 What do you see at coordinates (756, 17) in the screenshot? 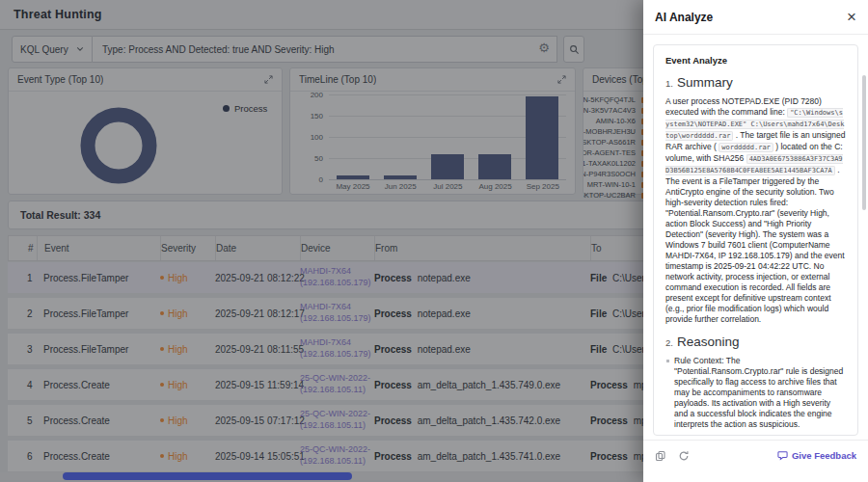
I see `ai-drawer-header: AI Analyze ×` at bounding box center [756, 17].